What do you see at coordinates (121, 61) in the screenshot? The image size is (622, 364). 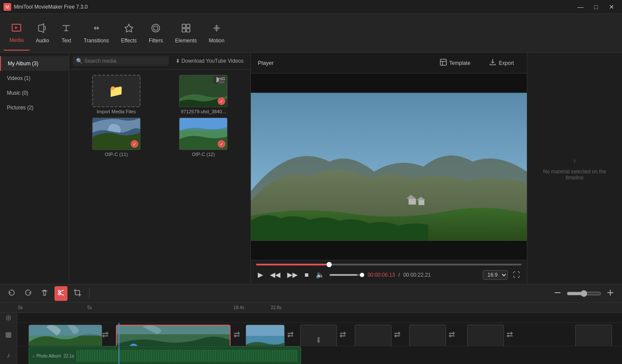 I see `search-box: 🔍` at bounding box center [121, 61].